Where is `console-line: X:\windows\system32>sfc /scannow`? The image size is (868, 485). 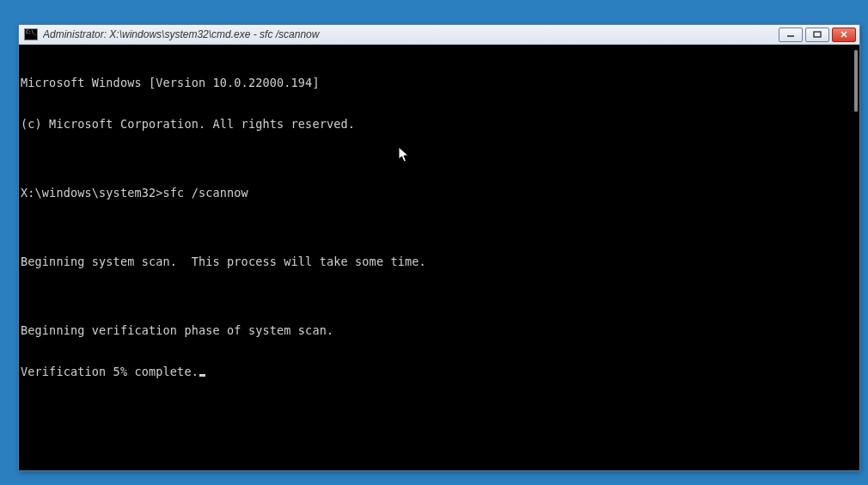 console-line: X:\windows\system32>sfc /scannow is located at coordinates (439, 193).